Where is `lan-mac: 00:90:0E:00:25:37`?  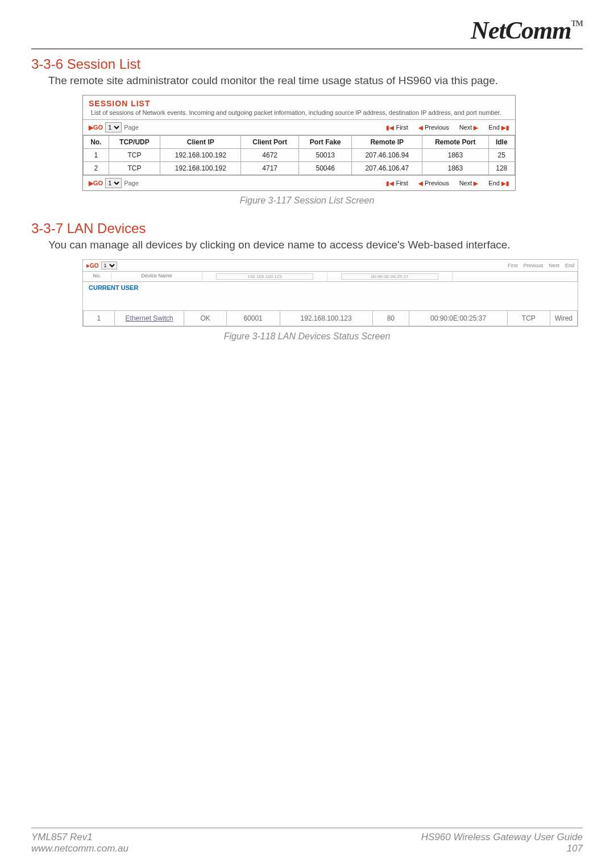
lan-mac: 00:90:0E:00:25:37 is located at coordinates (458, 318).